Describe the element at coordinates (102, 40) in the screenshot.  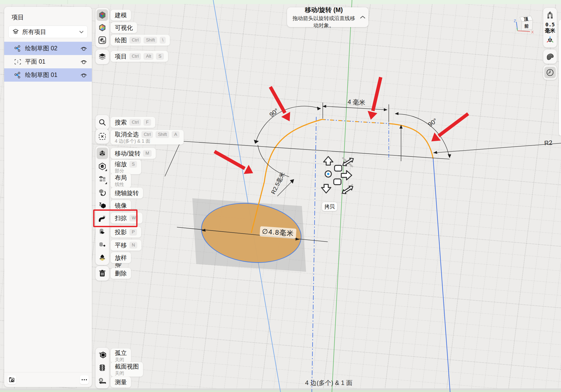
I see `drawing-tab-button` at that location.